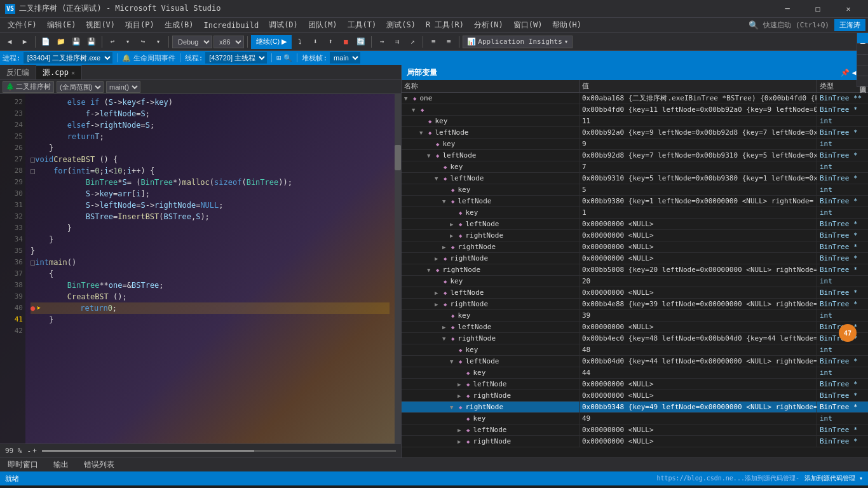 This screenshot has width=868, height=488. I want to click on tab-output: 输出, so click(61, 465).